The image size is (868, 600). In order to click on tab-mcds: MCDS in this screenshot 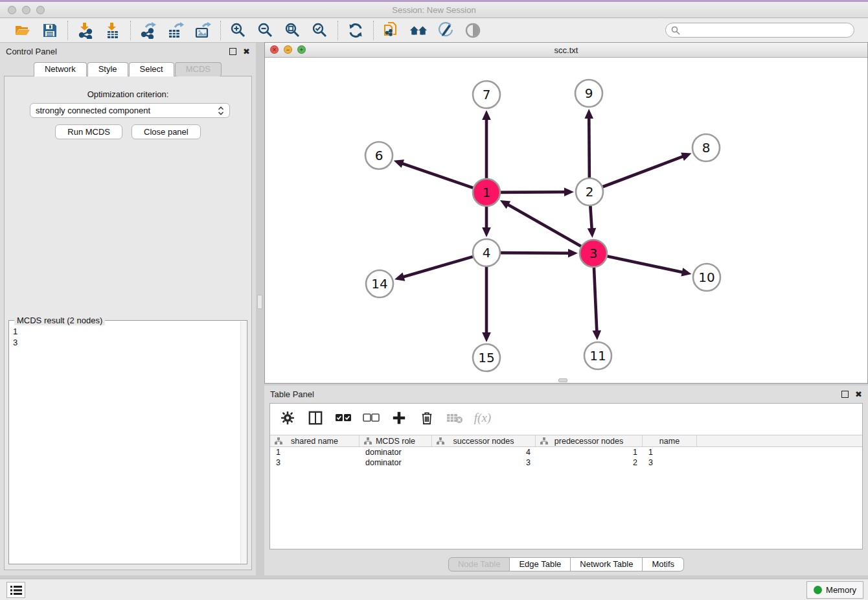, I will do `click(198, 69)`.